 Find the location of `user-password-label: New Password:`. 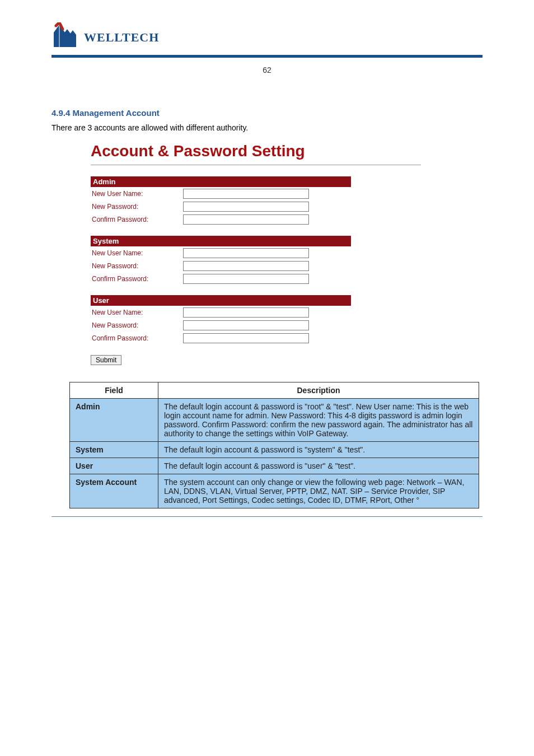

user-password-label: New Password: is located at coordinates (137, 325).